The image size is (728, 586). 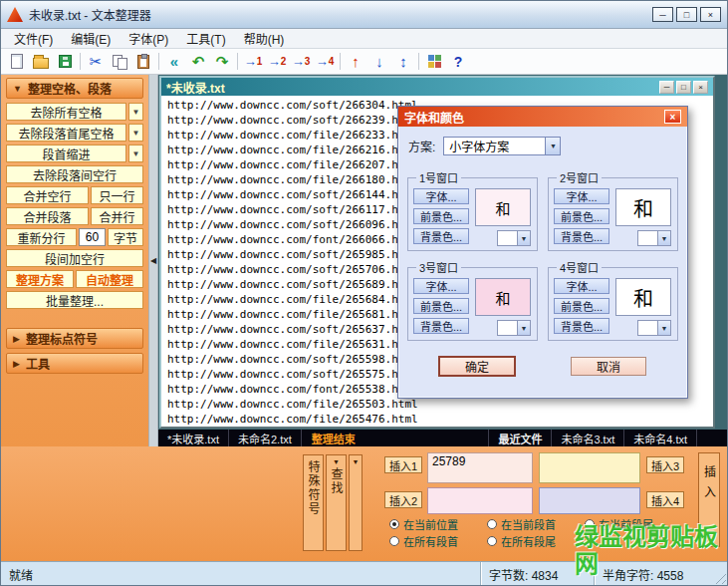 I want to click on cut-button: ✂, so click(x=96, y=62).